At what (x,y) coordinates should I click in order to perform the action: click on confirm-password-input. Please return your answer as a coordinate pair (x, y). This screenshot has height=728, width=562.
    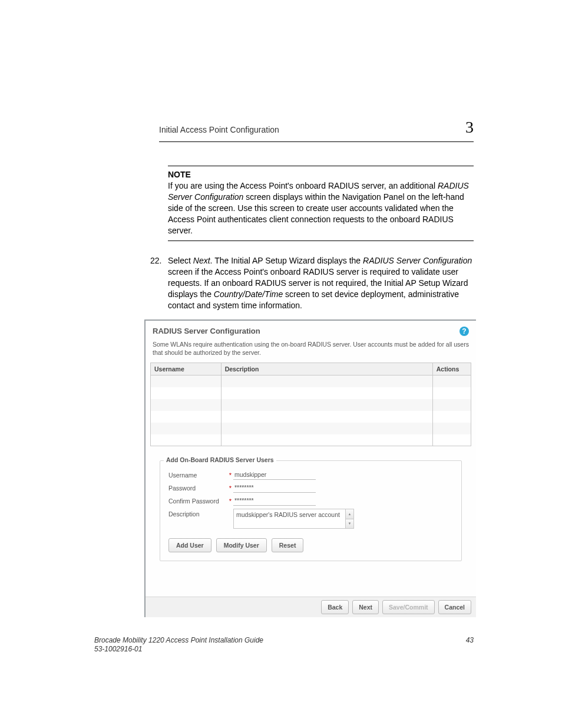
    Looking at the image, I should click on (275, 501).